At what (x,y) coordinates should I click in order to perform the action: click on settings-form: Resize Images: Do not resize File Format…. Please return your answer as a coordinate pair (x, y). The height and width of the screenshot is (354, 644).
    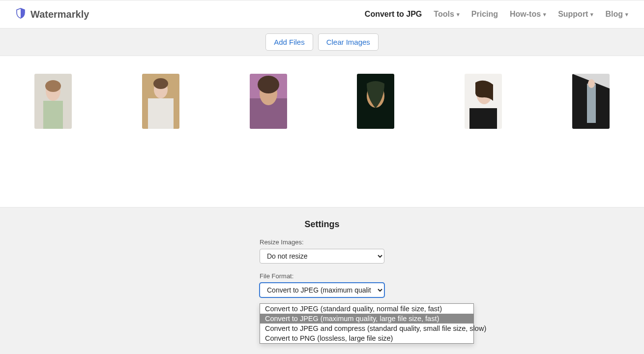
    Looking at the image, I should click on (322, 272).